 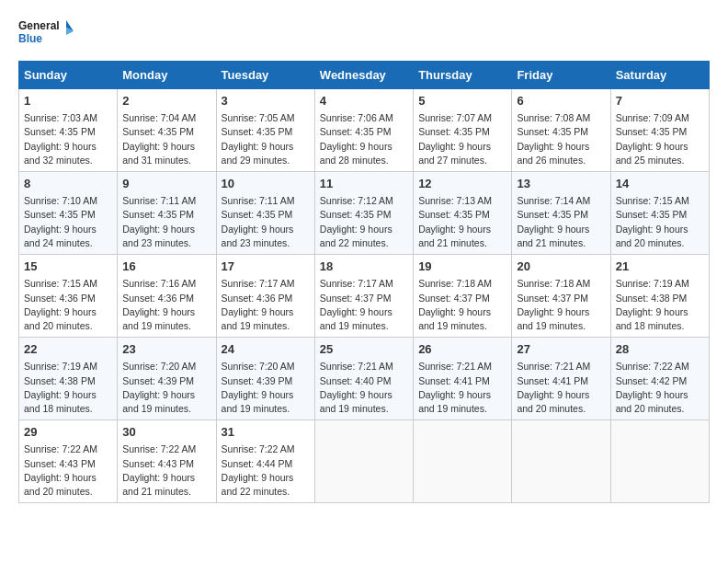 What do you see at coordinates (265, 462) in the screenshot?
I see `calendar-cell: 31Sunrise: 7:22 AMSunset: 4:44 PMDayligh…` at bounding box center [265, 462].